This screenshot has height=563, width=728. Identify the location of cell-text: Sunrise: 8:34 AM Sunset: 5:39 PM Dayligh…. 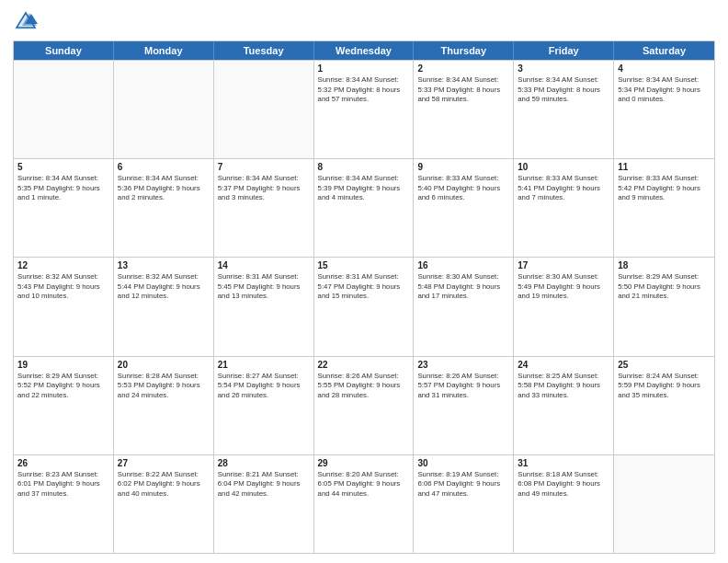
(364, 189).